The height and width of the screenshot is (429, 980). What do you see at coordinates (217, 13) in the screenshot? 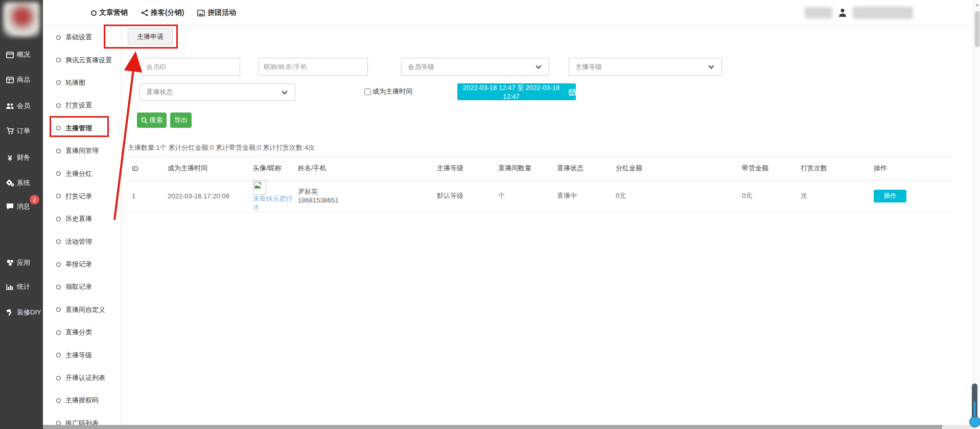
I see `topnav-item-group-activity: 拼团活动` at bounding box center [217, 13].